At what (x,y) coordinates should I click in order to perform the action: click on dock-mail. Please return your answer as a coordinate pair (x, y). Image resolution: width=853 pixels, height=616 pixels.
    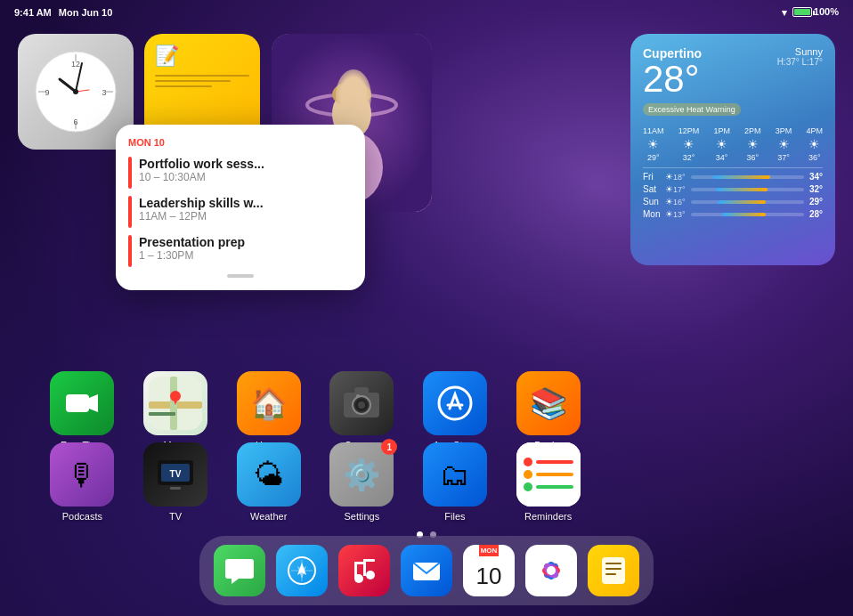
    Looking at the image, I should click on (426, 571).